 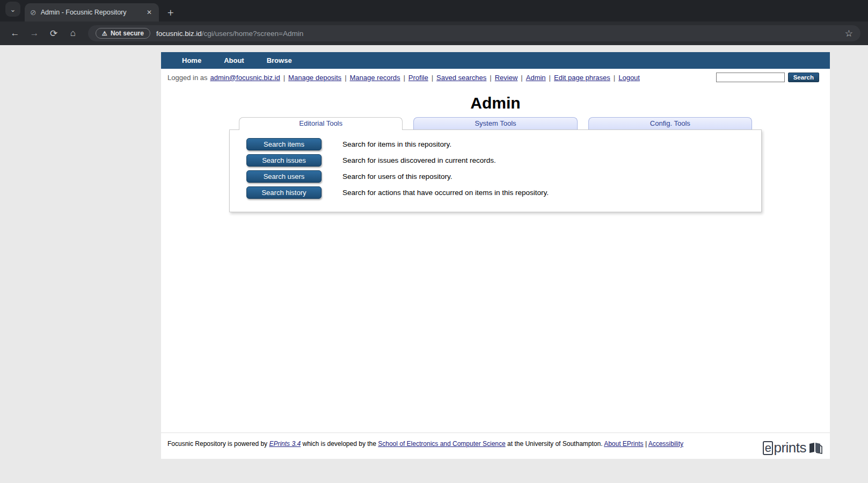 I want to click on footer-link-school: School of Electronics and Computer Scien…, so click(x=441, y=444).